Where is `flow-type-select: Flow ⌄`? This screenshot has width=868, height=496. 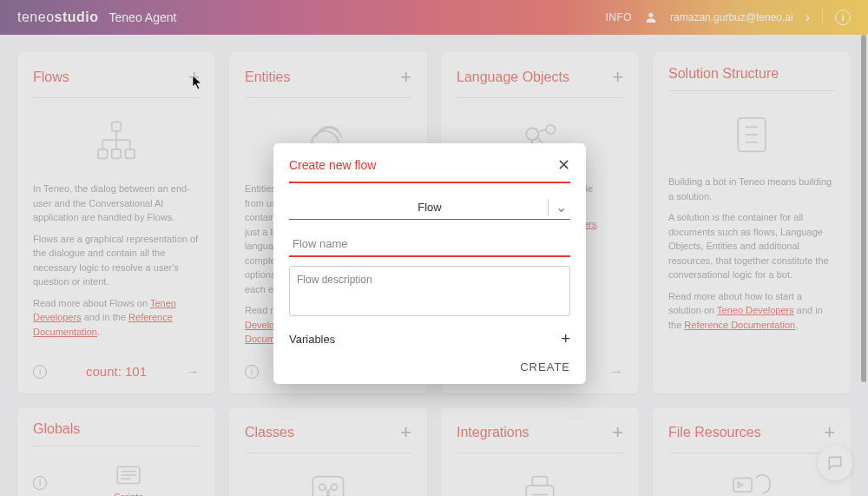
flow-type-select: Flow ⌄ is located at coordinates (430, 208).